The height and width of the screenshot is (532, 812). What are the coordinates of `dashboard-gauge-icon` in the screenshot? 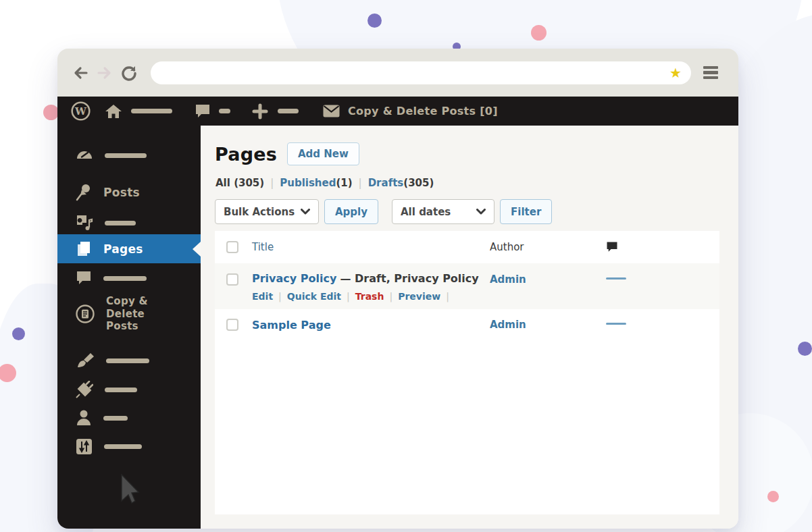 It's located at (84, 155).